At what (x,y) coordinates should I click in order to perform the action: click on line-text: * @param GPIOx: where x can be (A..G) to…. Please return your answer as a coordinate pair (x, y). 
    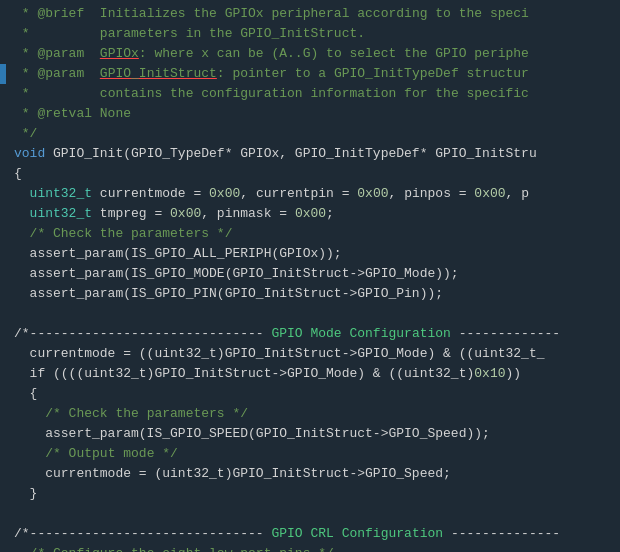
    Looking at the image, I should click on (313, 54).